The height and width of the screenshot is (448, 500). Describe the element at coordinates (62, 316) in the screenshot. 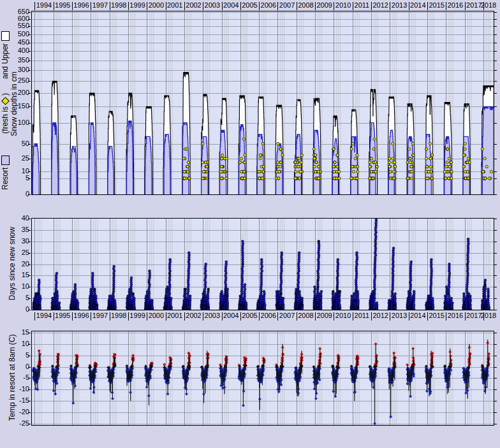

I see `year-label: 1995` at that location.